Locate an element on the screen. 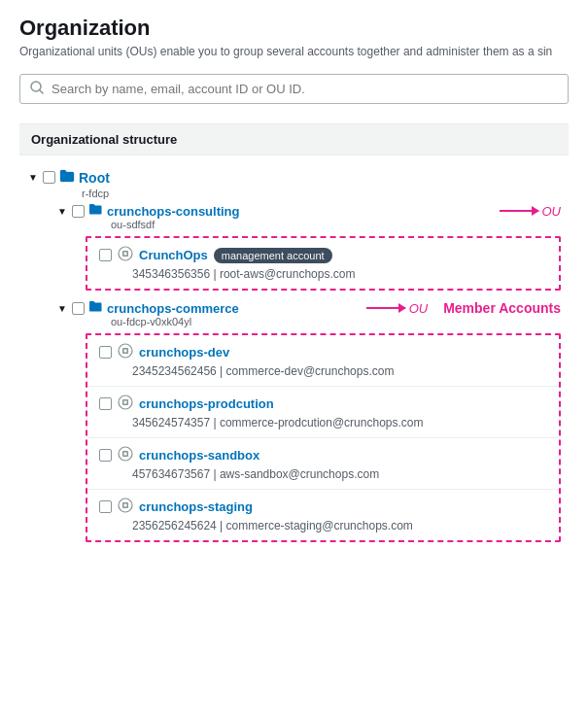  account-dev-name: crunchops-dev is located at coordinates (185, 352).